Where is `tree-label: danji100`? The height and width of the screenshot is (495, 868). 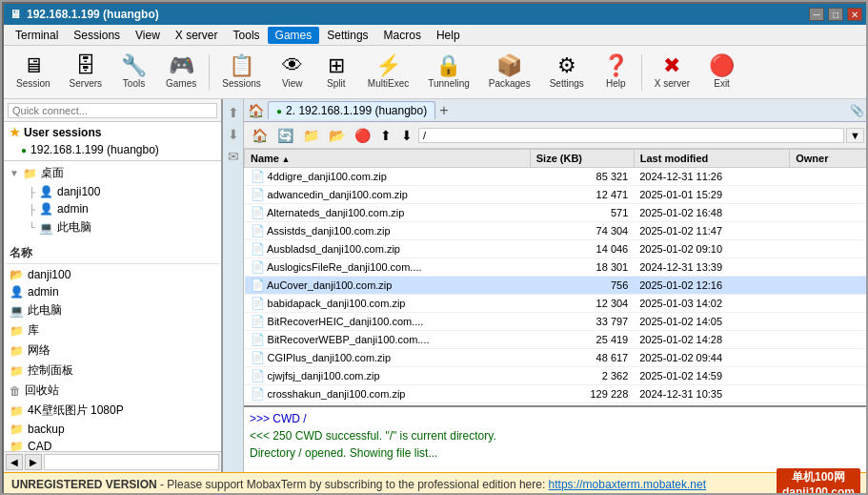
tree-label: danji100 is located at coordinates (78, 192).